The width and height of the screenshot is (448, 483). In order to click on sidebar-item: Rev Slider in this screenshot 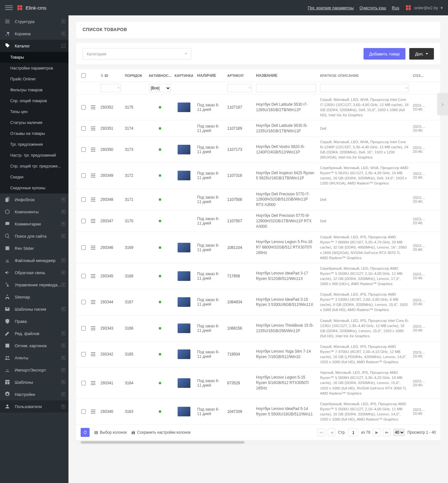, I will do `click(34, 248)`.